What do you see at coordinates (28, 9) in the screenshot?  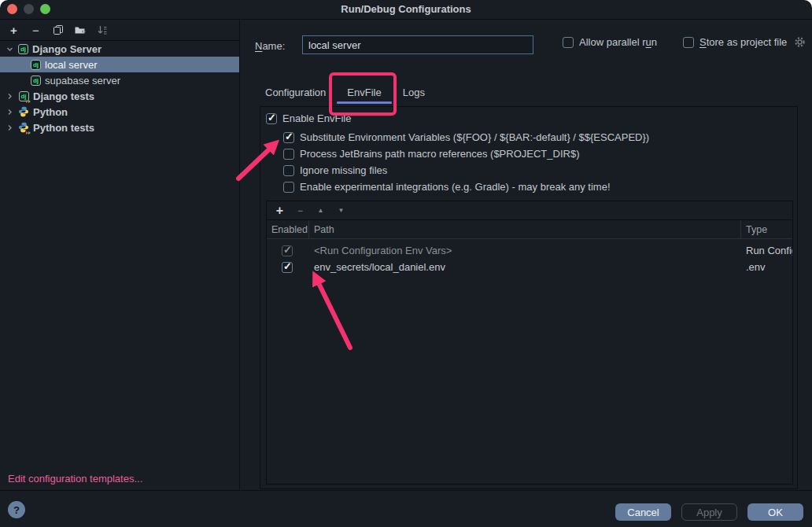 I see `minimize-window-button` at bounding box center [28, 9].